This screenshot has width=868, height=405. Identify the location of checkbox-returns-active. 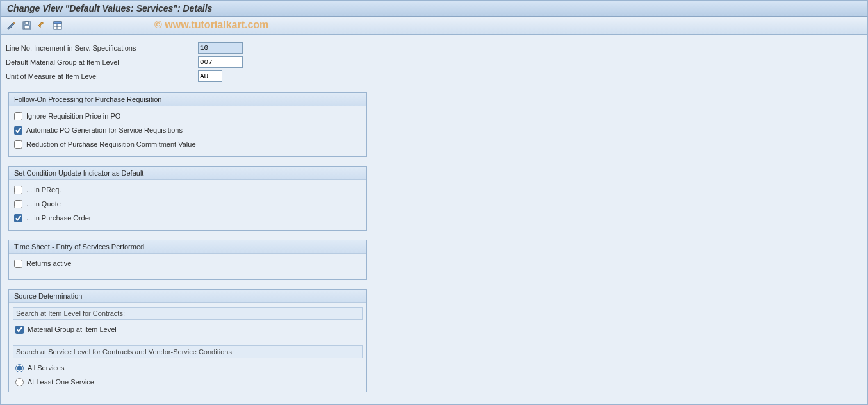
(18, 264).